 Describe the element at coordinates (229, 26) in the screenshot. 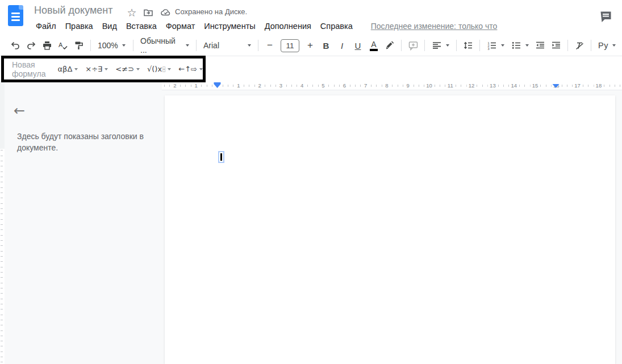

I see `menu-tools: Инструменты` at that location.